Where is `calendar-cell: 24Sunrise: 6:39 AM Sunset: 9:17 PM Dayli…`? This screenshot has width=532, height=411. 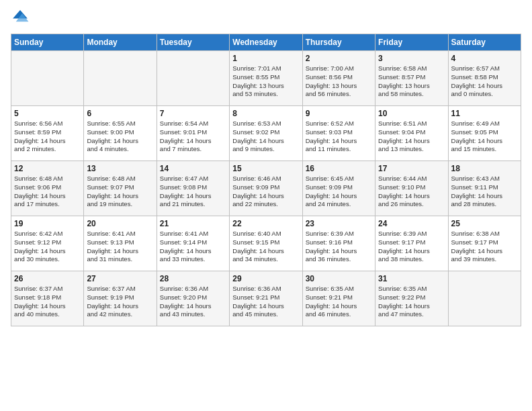
calendar-cell: 24Sunrise: 6:39 AM Sunset: 9:17 PM Dayli… is located at coordinates (412, 244).